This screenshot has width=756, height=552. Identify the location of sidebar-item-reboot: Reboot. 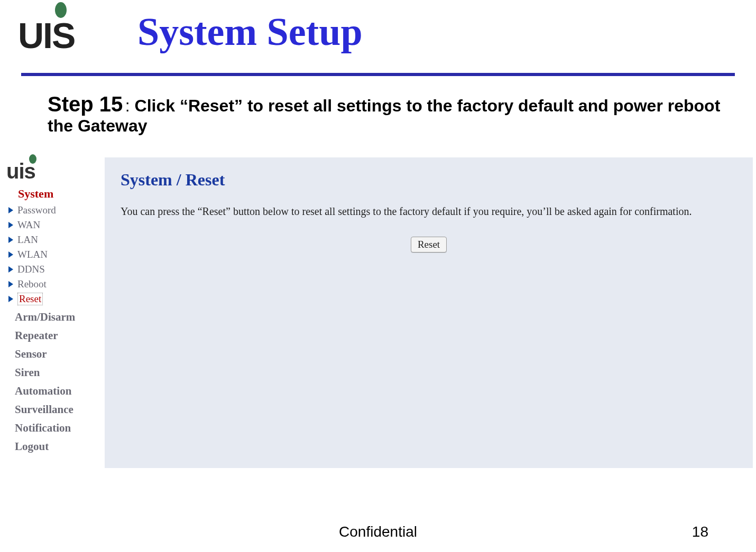
(56, 284).